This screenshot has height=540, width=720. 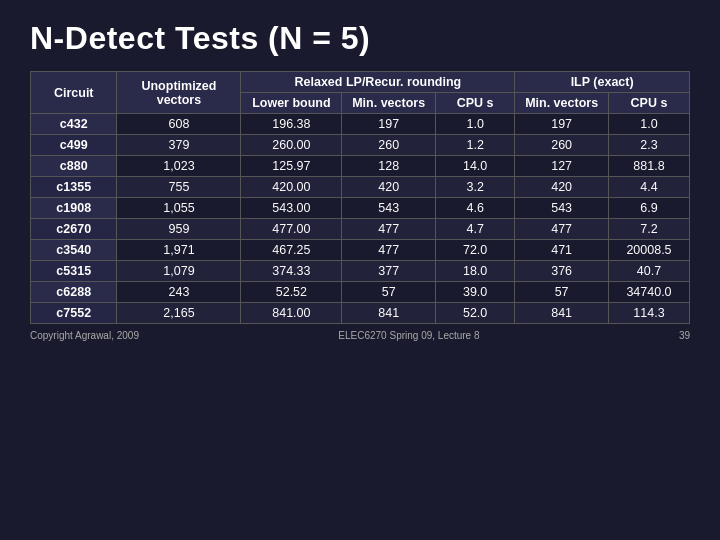 What do you see at coordinates (292, 314) in the screenshot?
I see `cell-lb: 841.00` at bounding box center [292, 314].